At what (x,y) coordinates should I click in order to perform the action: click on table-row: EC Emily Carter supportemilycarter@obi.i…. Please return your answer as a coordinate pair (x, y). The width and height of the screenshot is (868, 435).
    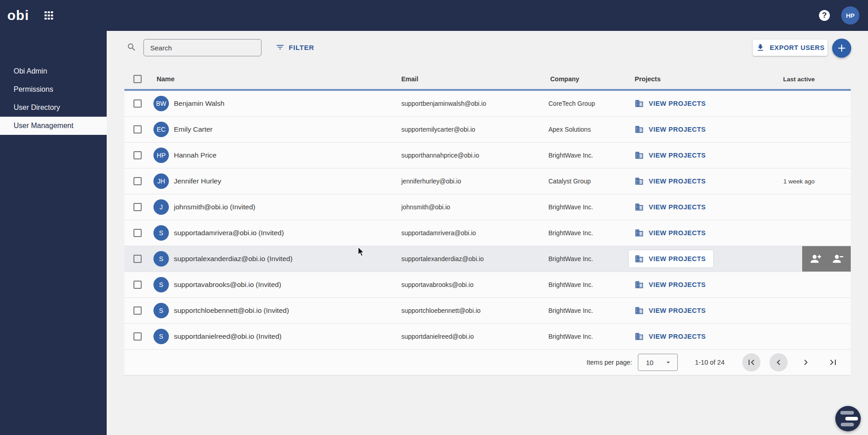
    Looking at the image, I should click on (488, 130).